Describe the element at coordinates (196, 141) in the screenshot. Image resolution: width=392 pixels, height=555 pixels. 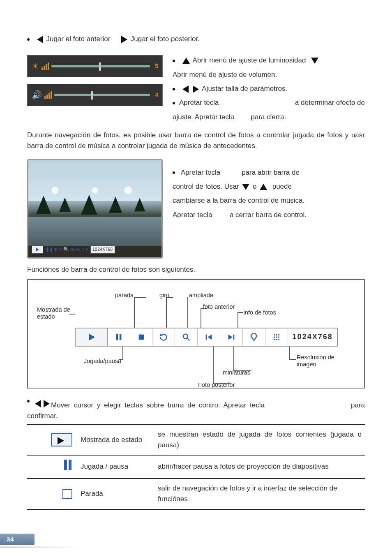
I see `nav-description-paragraph: Durante navegación de fotos, es posible …` at that location.